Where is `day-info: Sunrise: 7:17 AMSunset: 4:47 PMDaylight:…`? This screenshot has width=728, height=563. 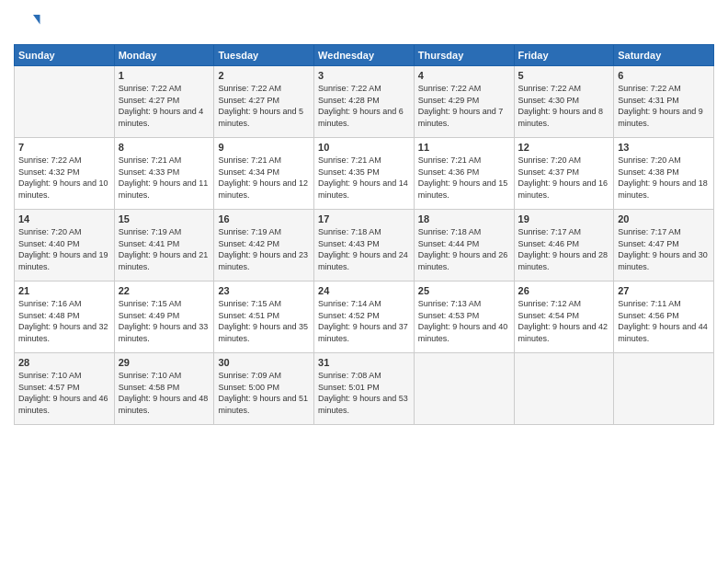
day-info: Sunrise: 7:17 AMSunset: 4:47 PMDaylight:… is located at coordinates (663, 249).